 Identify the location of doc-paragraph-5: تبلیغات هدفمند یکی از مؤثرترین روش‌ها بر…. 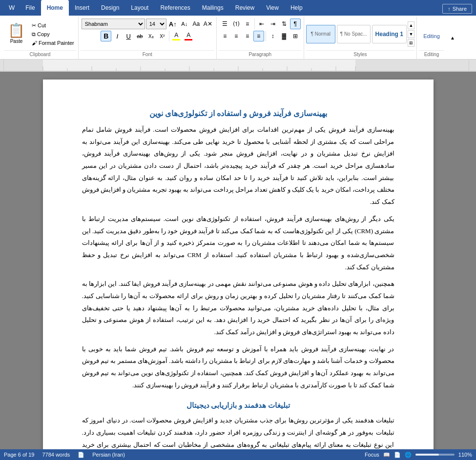
(238, 432).